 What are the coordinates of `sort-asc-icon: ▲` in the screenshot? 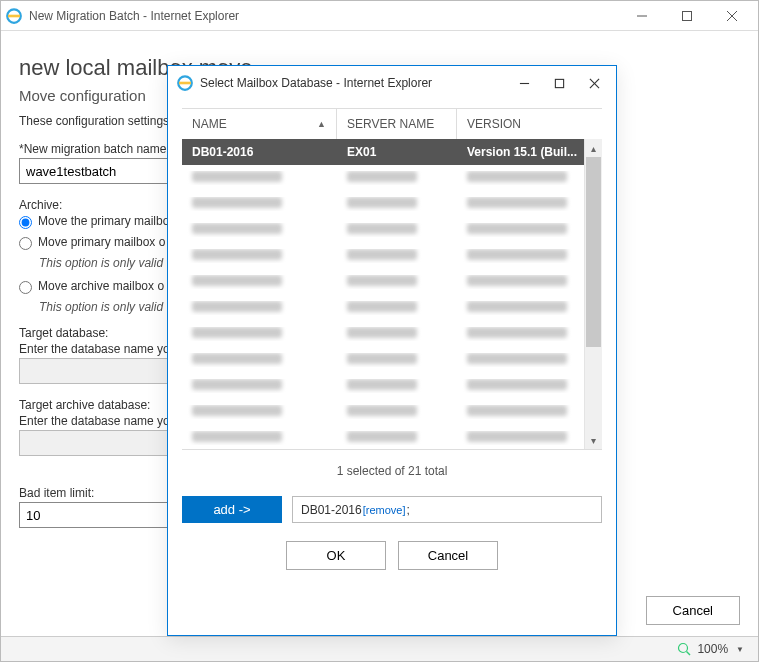 It's located at (322, 124).